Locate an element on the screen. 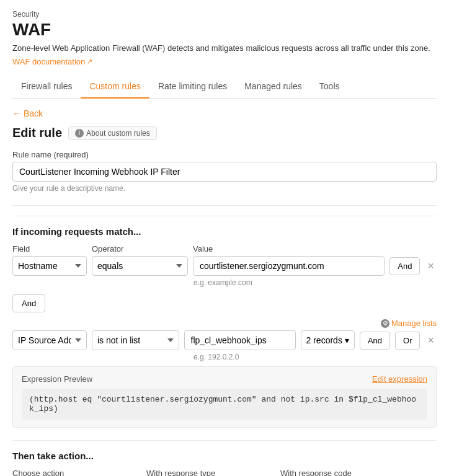 This screenshot has width=449, height=476. records-count: 2 records is located at coordinates (324, 340).